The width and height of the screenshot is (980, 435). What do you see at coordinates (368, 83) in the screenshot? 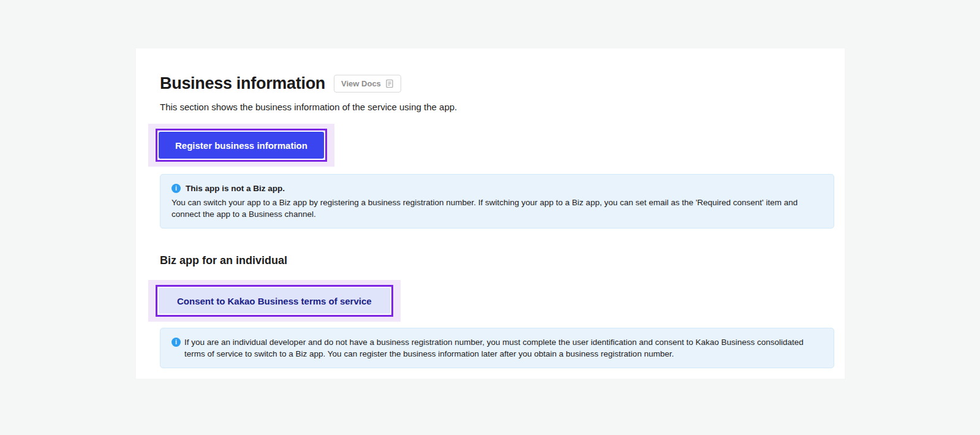
I see `view-docs-button: View Docs` at bounding box center [368, 83].